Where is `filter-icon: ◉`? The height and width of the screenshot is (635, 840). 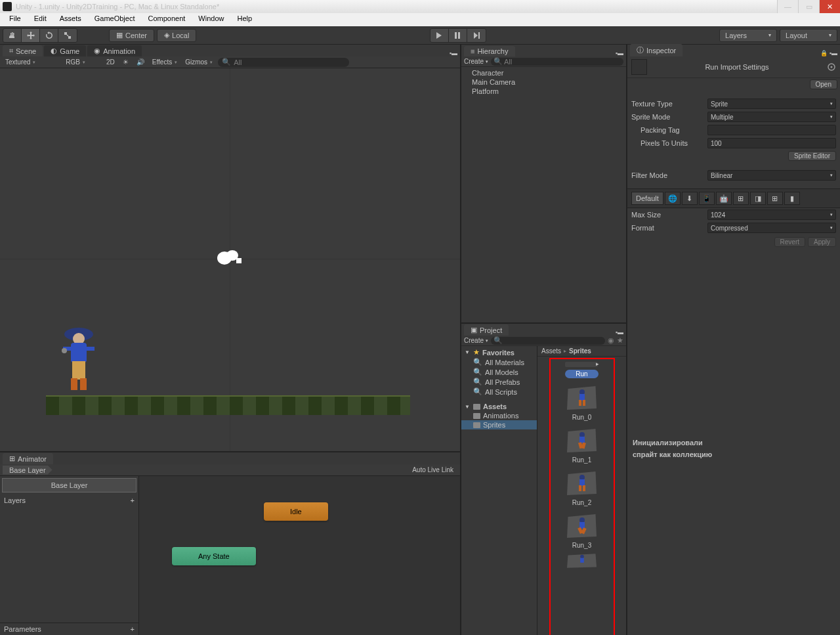 filter-icon: ◉ is located at coordinates (611, 340).